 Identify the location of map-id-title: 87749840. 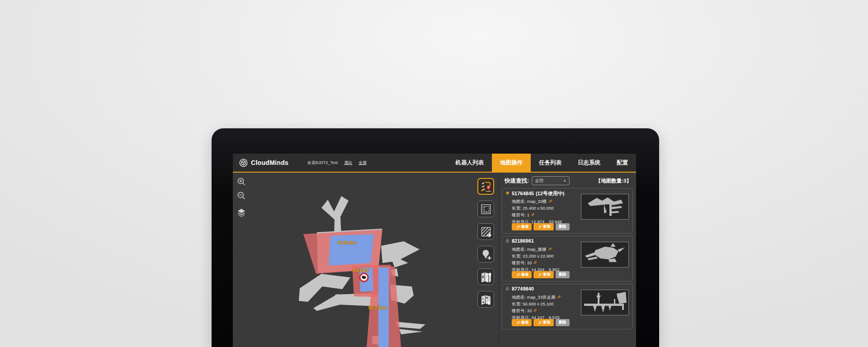
(524, 289).